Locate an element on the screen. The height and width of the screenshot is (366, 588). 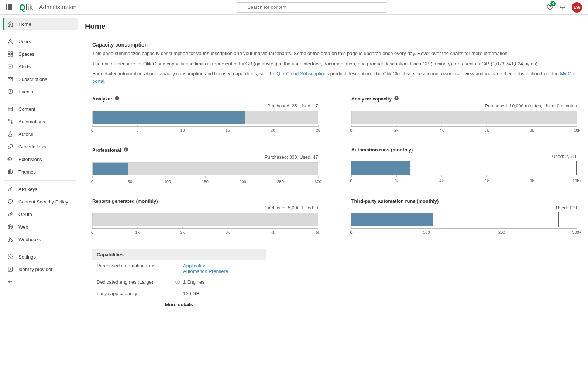
chart-third_party: Third-party automation runs (monthly)Use… is located at coordinates (464, 219).